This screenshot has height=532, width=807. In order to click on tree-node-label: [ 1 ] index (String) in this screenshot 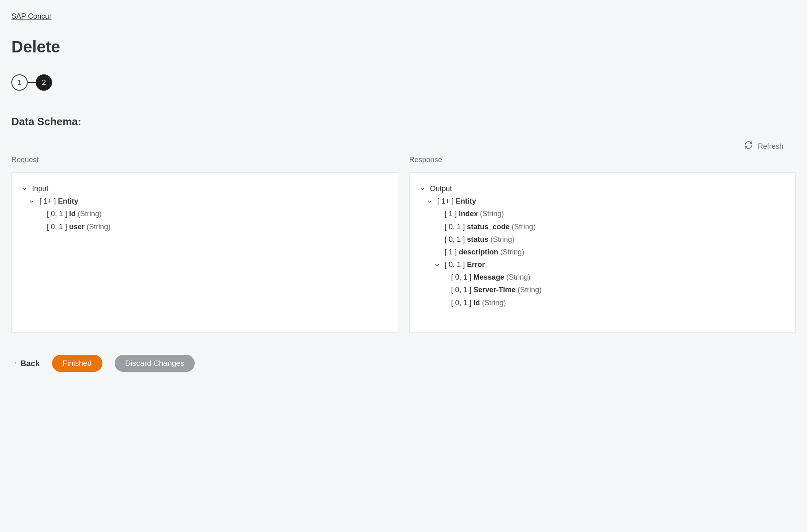, I will do `click(474, 214)`.